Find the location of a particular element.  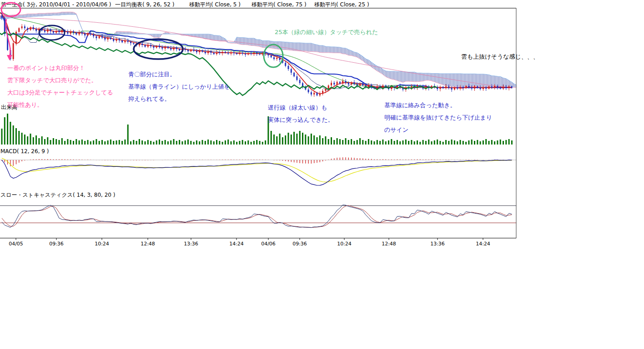

note-line: 明確に基準線を抜けてきたら下げ止まり is located at coordinates (438, 117).